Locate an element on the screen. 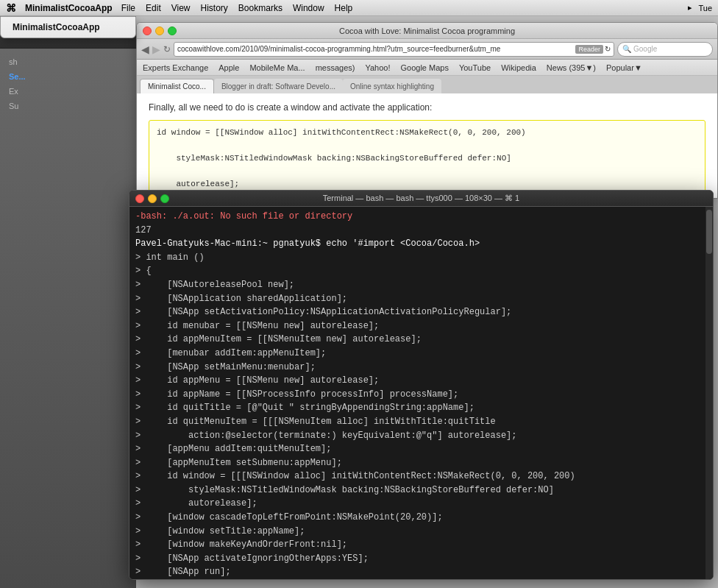  app-dropdown: MinimalistCocoaApp is located at coordinates (68, 27).